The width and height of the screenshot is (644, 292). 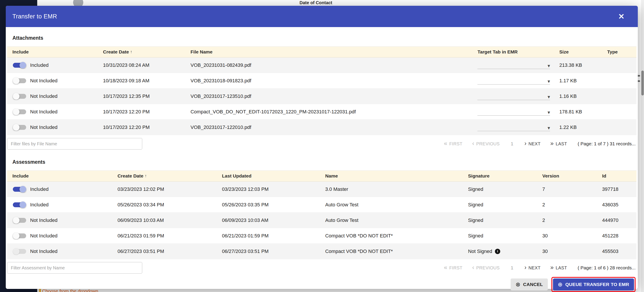 What do you see at coordinates (616, 189) in the screenshot?
I see `id-cell: 397718` at bounding box center [616, 189].